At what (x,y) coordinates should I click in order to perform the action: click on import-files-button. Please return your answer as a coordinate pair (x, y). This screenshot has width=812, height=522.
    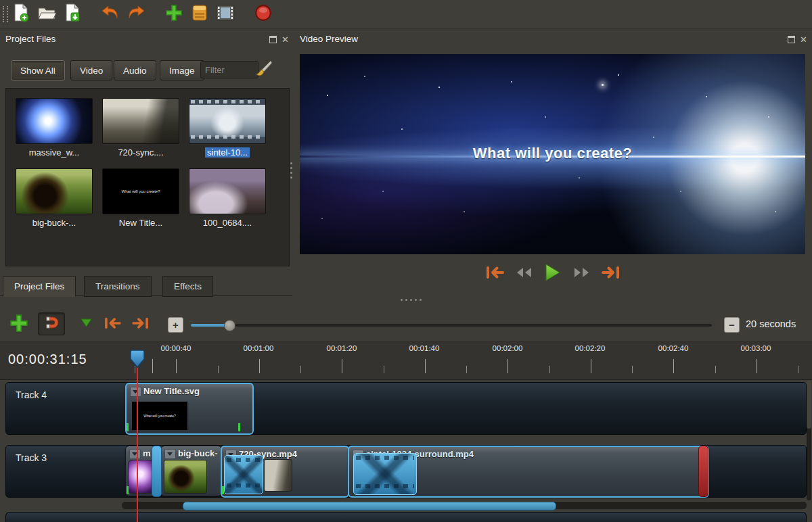
    Looking at the image, I should click on (200, 14).